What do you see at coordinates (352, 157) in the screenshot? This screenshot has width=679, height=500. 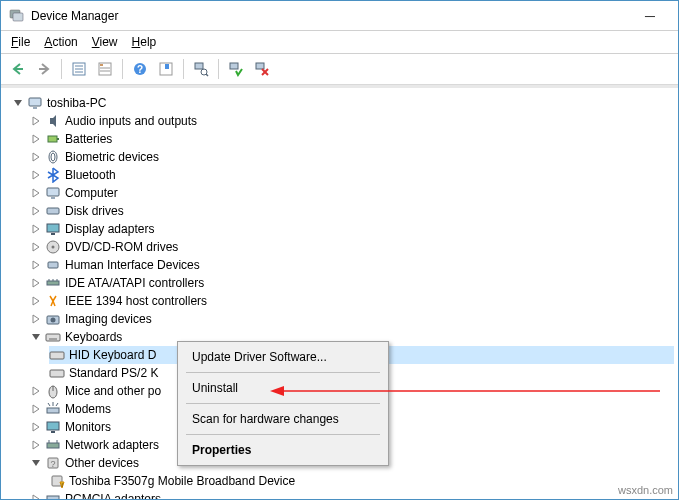 I see `tree-node: Biometric devices` at bounding box center [352, 157].